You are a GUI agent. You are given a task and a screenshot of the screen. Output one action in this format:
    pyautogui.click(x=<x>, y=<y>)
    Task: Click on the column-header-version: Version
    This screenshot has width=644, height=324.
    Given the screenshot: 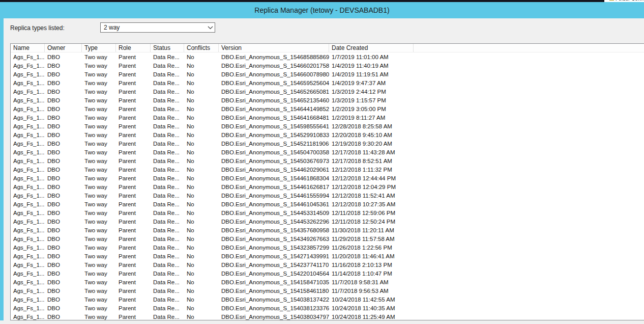 What is the action you would take?
    pyautogui.click(x=274, y=48)
    